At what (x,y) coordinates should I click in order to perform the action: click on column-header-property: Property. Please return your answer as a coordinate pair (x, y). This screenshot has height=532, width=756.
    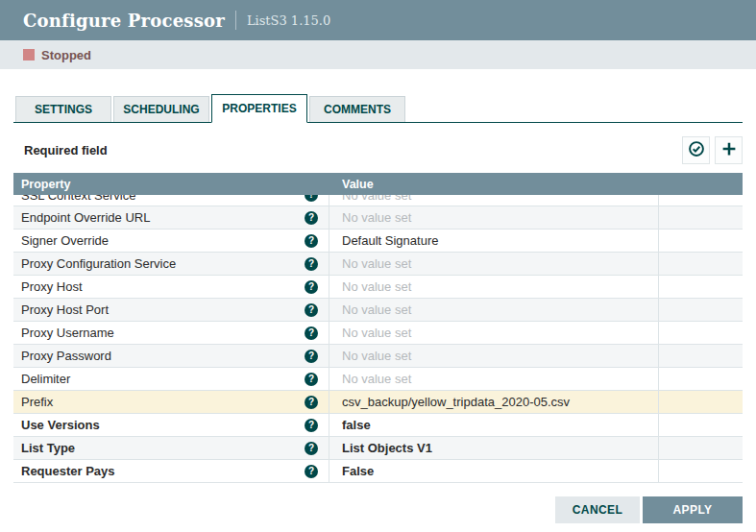
    Looking at the image, I should click on (171, 184).